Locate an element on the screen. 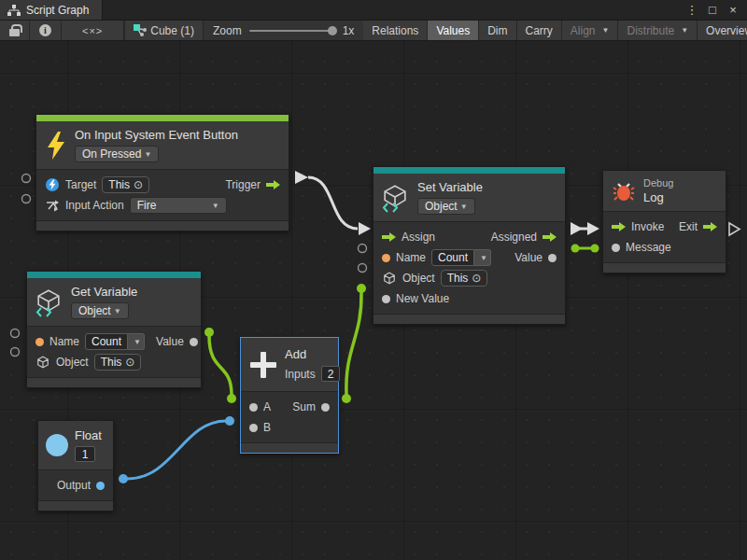 This screenshot has width=747, height=560. object-picker-icon: ⊙ is located at coordinates (130, 362).